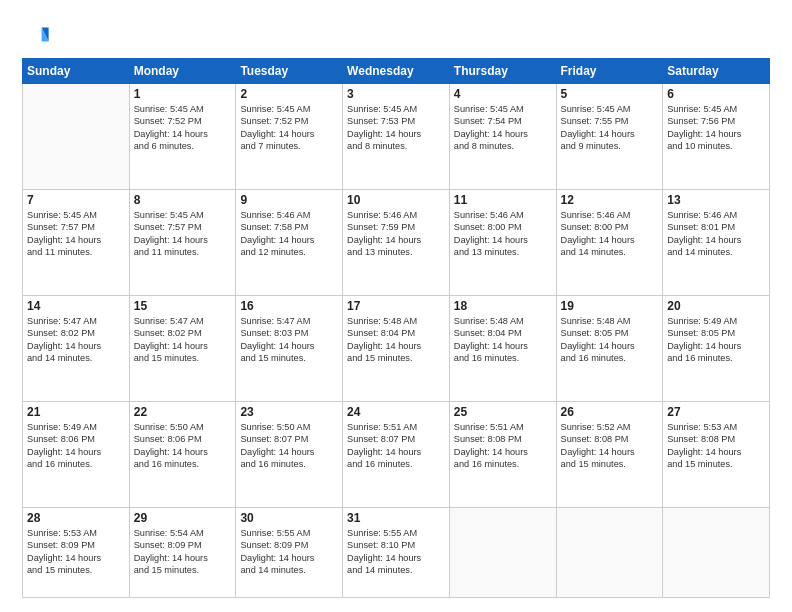 The width and height of the screenshot is (792, 612). I want to click on calendar-cell: 22Sunrise: 5:50 AMSunset: 8:06 PMDayligh…, so click(182, 454).